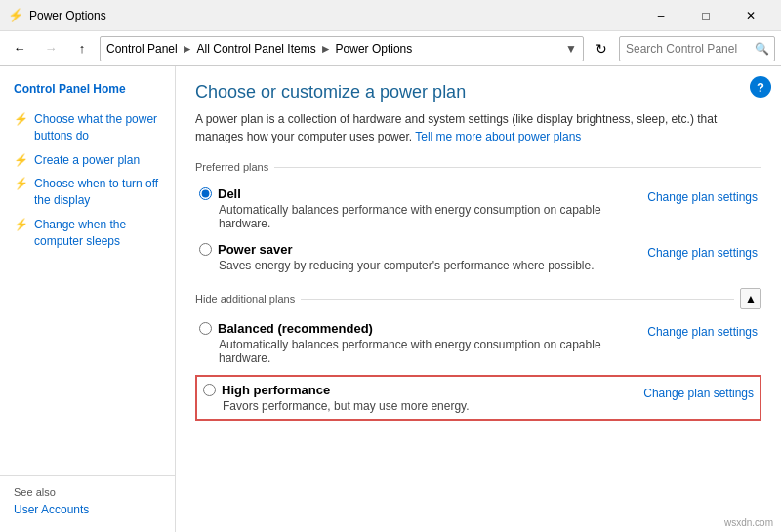 The width and height of the screenshot is (781, 532). I want to click on plan-row-dell: Dell Automatically balances performance …, so click(478, 209).